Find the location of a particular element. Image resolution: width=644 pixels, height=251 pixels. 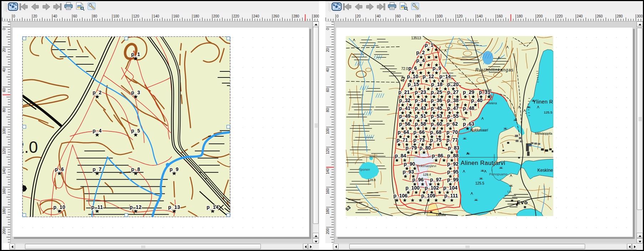

svg-text: Alinen Rautjärvi is located at coordinates (483, 163).